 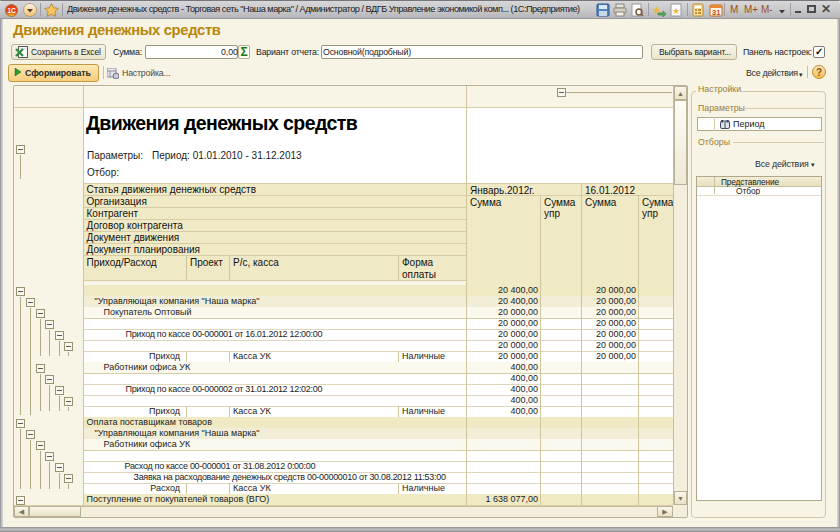 What do you see at coordinates (716, 12) in the screenshot?
I see `svg-text: 31` at bounding box center [716, 12].